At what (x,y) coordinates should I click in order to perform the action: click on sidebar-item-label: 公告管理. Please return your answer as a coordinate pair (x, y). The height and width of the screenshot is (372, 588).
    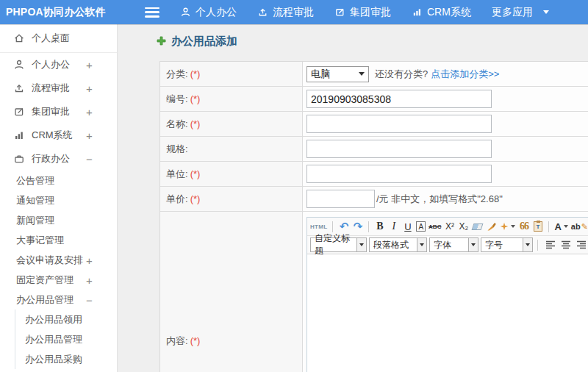
    Looking at the image, I should click on (35, 181).